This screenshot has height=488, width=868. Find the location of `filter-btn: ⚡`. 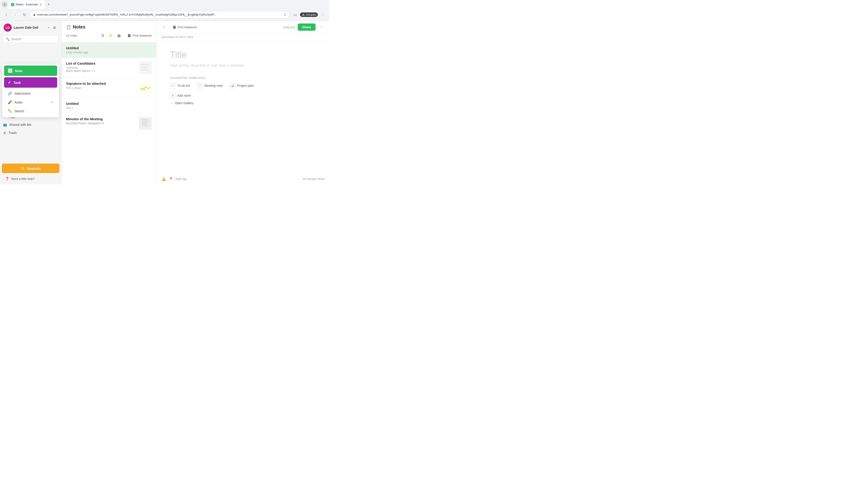

filter-btn: ⚡ is located at coordinates (111, 36).